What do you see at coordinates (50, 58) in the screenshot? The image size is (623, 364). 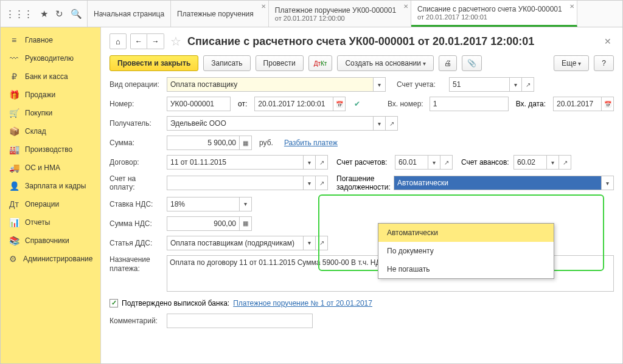 I see `sidebar-item-manager: 〰Руководителю` at bounding box center [50, 58].